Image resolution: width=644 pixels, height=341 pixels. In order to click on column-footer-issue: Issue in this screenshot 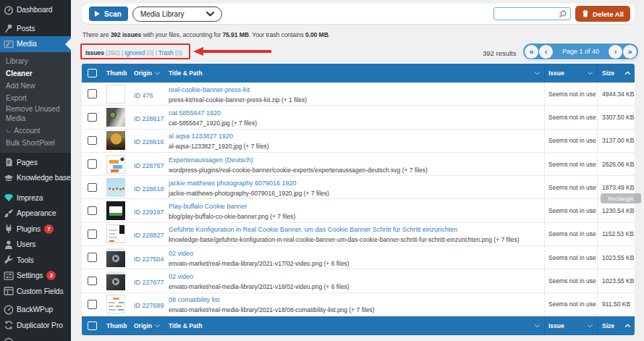, I will do `click(570, 326)`.